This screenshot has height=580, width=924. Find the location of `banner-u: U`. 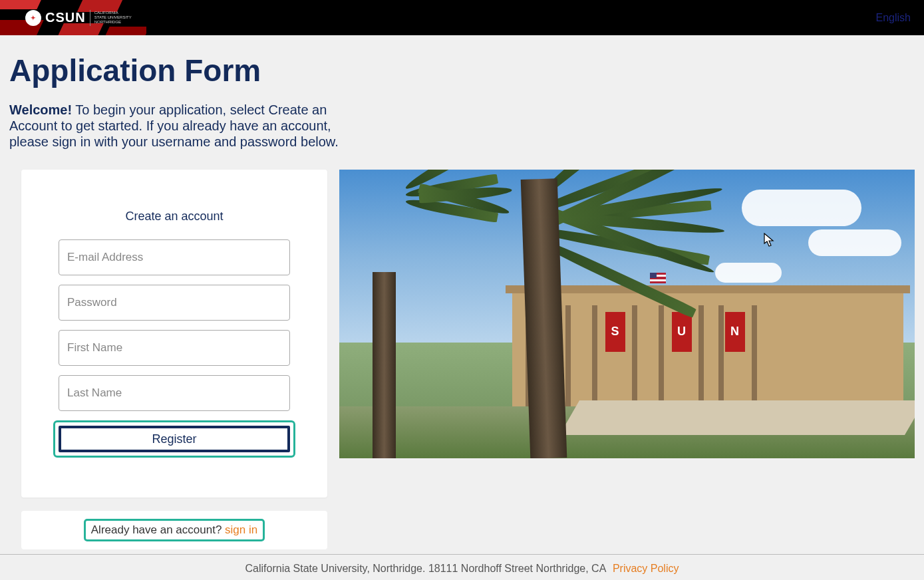

banner-u: U is located at coordinates (682, 332).